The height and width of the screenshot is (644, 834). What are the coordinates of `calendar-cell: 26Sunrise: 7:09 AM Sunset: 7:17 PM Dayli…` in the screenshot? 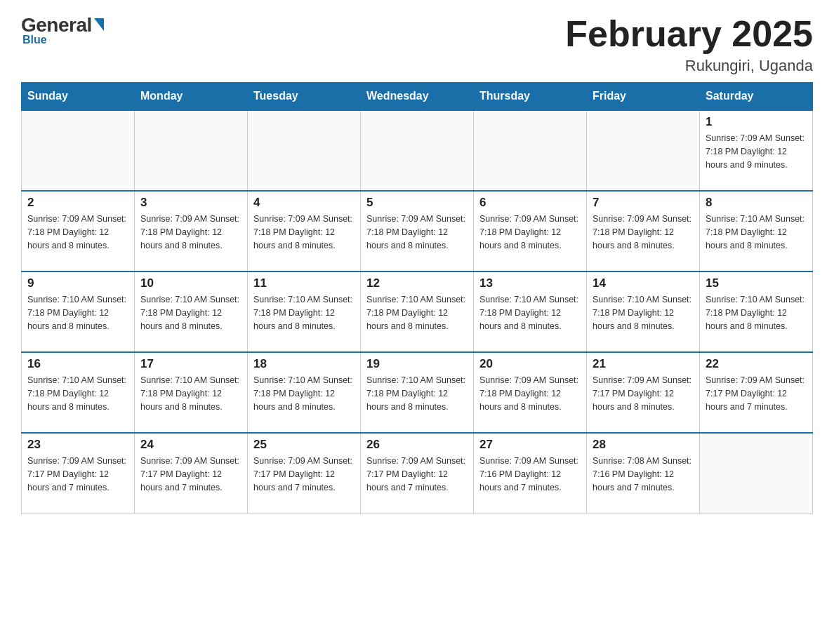 It's located at (417, 473).